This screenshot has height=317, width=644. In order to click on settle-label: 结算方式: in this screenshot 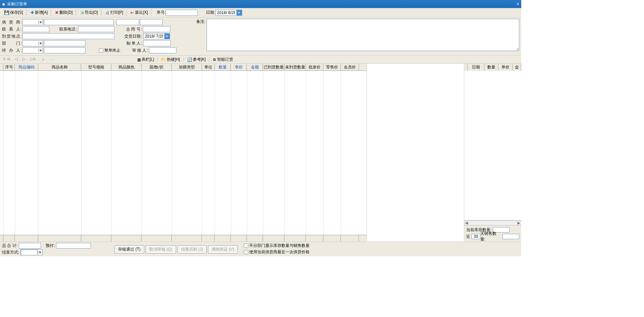, I will do `click(11, 252)`.